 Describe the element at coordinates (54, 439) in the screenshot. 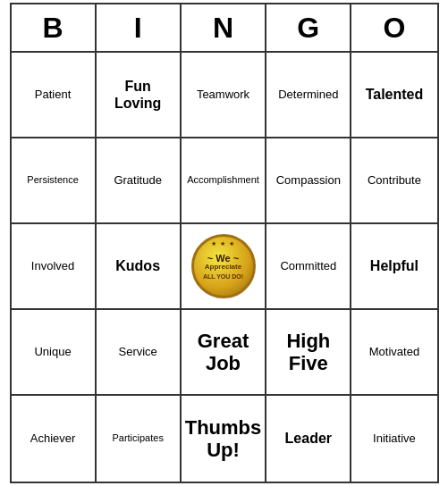

I see `bingo-cell: Achiever` at that location.